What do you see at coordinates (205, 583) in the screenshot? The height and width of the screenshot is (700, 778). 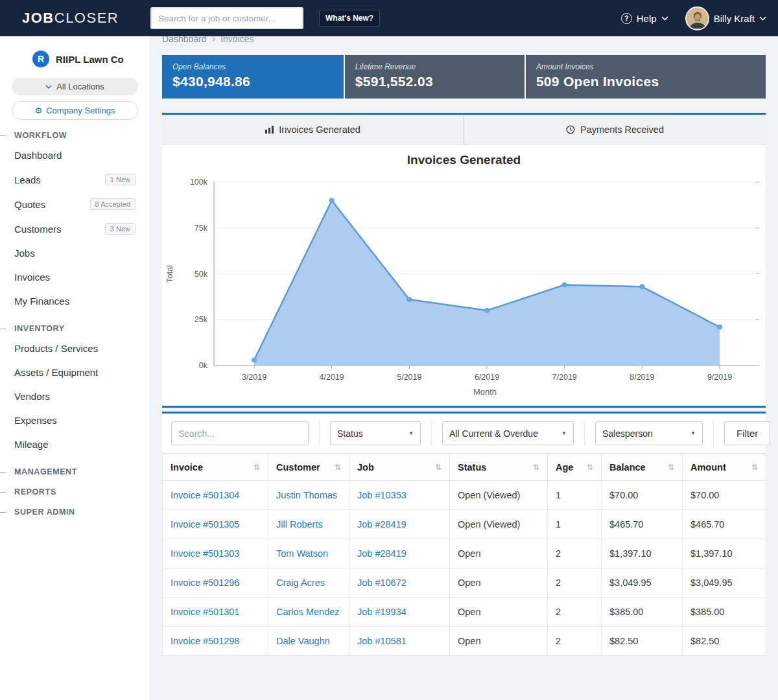 I see `invoice-link: Invoice #501296` at bounding box center [205, 583].